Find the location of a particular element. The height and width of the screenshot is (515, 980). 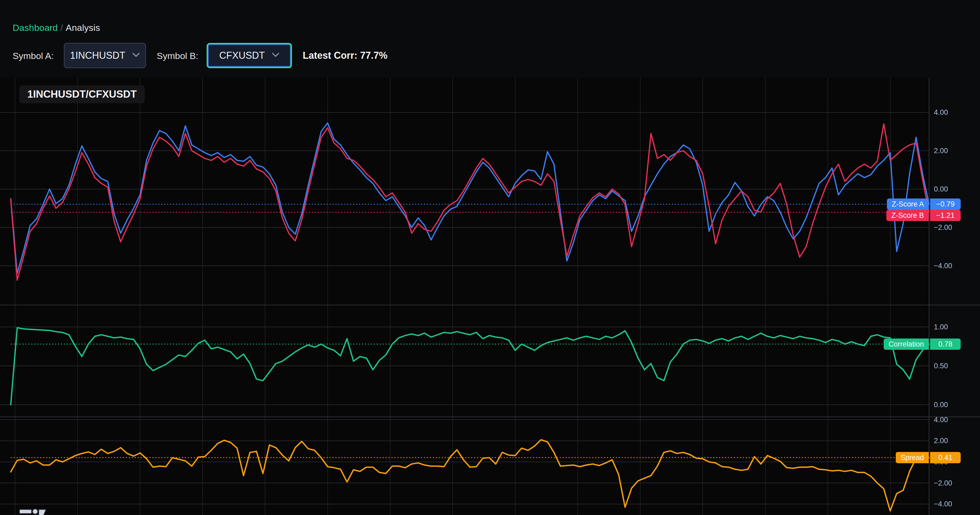

correlation-value-badge: 0.78 is located at coordinates (945, 344).